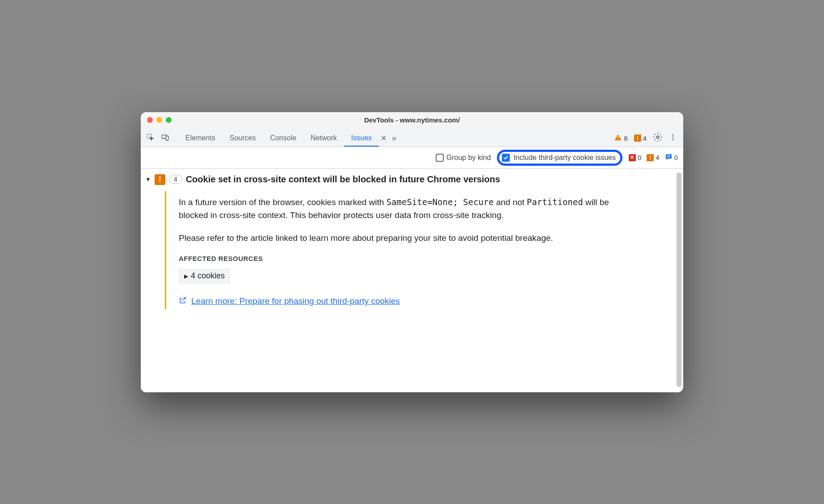  What do you see at coordinates (343, 179) in the screenshot?
I see `issue-title: Cookie set in cross-site context will be…` at bounding box center [343, 179].